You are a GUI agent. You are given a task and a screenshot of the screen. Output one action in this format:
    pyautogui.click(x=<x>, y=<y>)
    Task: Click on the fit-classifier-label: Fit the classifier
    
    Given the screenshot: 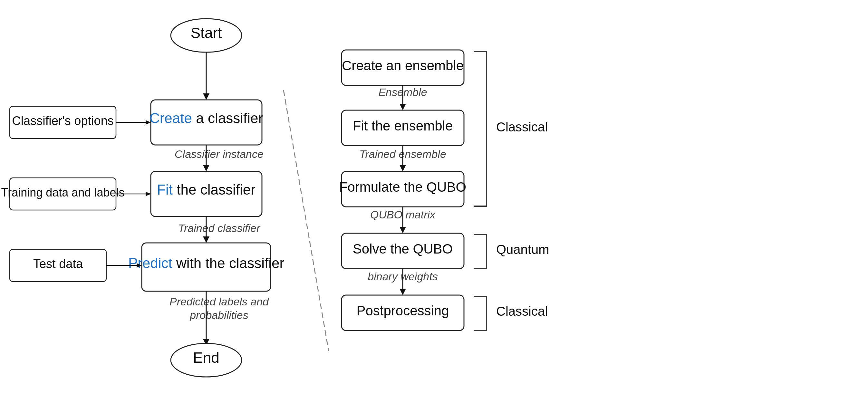 What is the action you would take?
    pyautogui.click(x=206, y=189)
    